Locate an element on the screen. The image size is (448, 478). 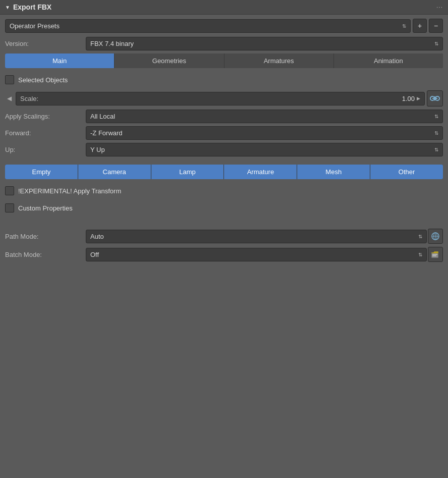
version-label: Version: is located at coordinates (45, 43).